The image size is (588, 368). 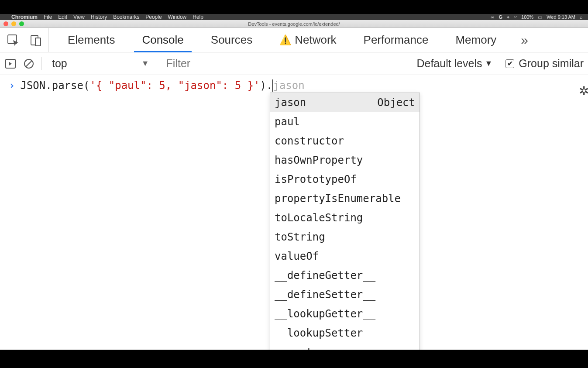 I want to click on autocomplete-item: __defineSetter__, so click(x=345, y=295).